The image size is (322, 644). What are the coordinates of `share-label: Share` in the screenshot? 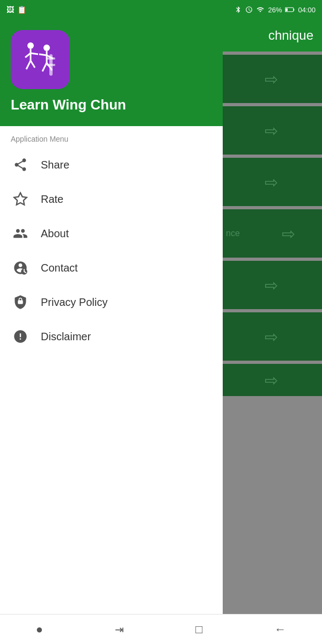 It's located at (55, 165).